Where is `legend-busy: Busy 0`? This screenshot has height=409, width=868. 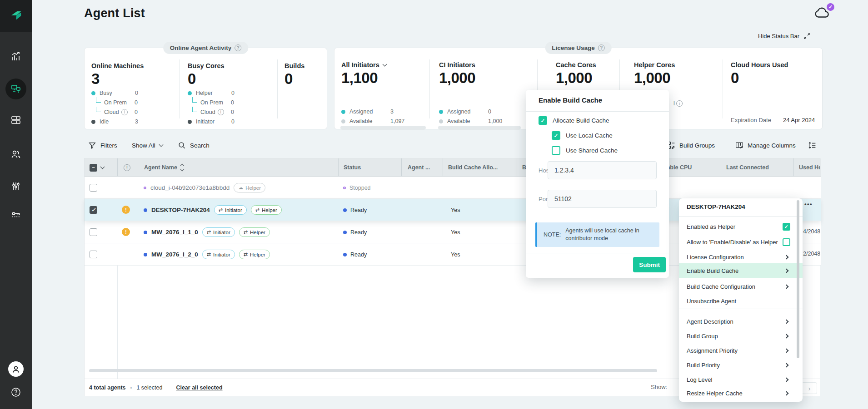
legend-busy: Busy 0 is located at coordinates (115, 93).